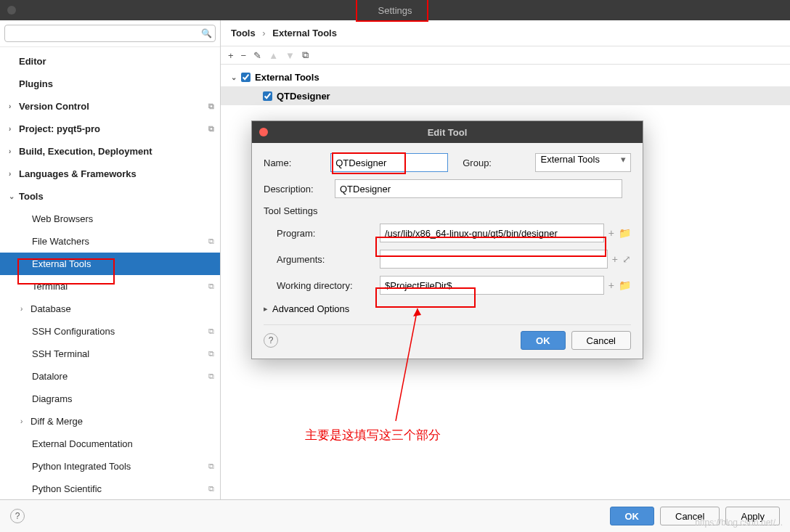 The image size is (790, 532). Describe the element at coordinates (110, 219) in the screenshot. I see `sidebar-item-web-browsers: Web Browsers` at that location.